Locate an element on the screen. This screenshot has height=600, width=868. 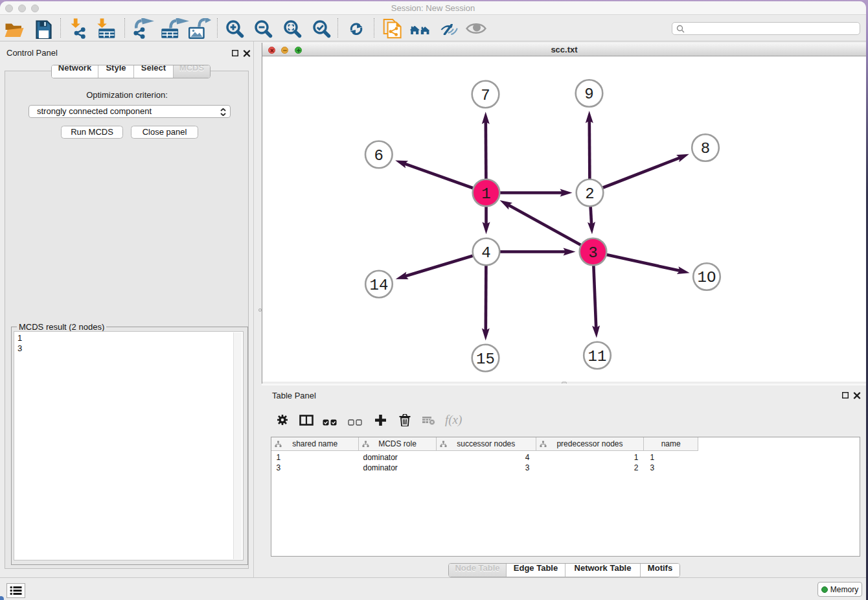
svg-text: 7 is located at coordinates (485, 96).